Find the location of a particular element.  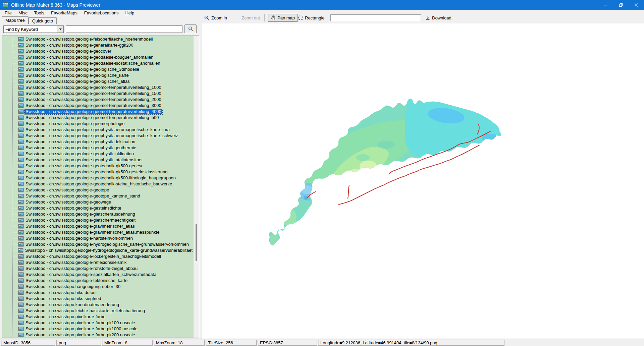

menu-tools: Tools is located at coordinates (39, 13).